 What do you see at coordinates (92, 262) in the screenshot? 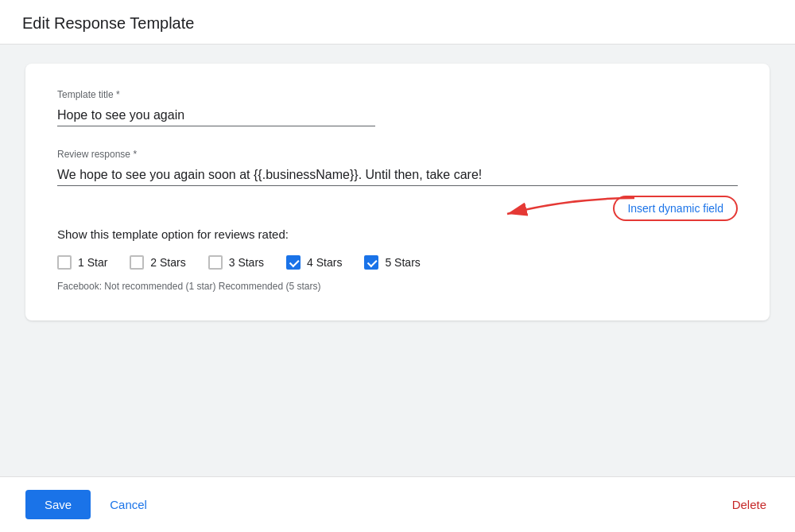
I see `checkbox-1star-label: 1 Star` at bounding box center [92, 262].